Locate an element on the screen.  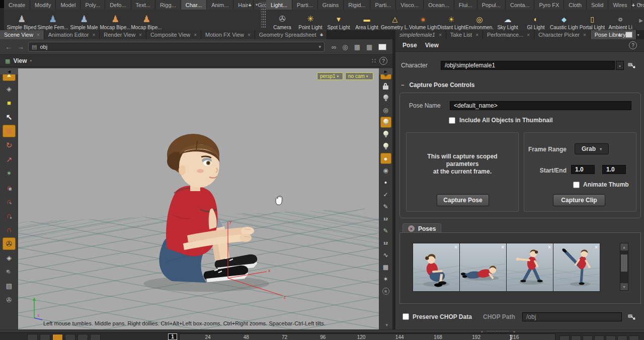
scroll-thumb is located at coordinates (624, 263).